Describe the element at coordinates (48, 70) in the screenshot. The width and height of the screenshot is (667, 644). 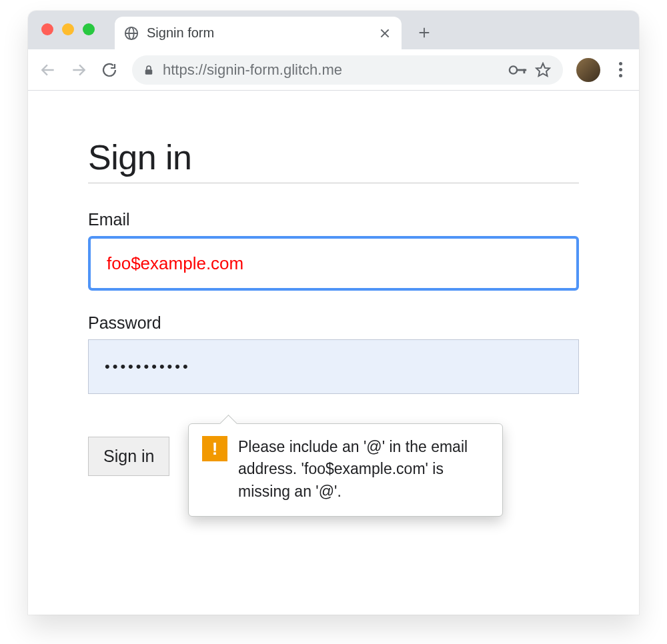
I see `back-button` at that location.